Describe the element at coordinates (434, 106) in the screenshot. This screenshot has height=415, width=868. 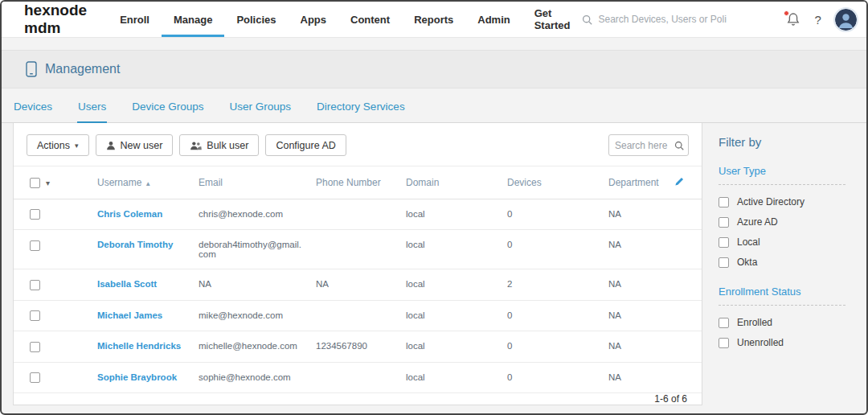
I see `tabs-bar: Devices Users Device Groups User Groups …` at that location.